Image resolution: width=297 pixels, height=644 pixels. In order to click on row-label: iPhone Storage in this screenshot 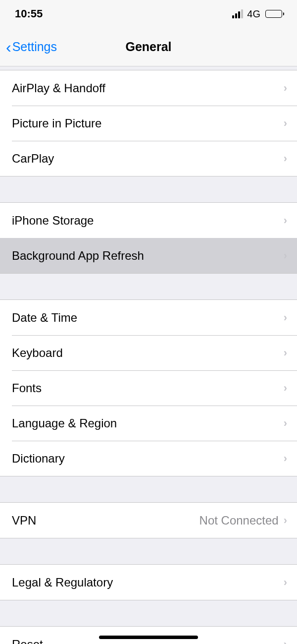, I will do `click(148, 221)`.